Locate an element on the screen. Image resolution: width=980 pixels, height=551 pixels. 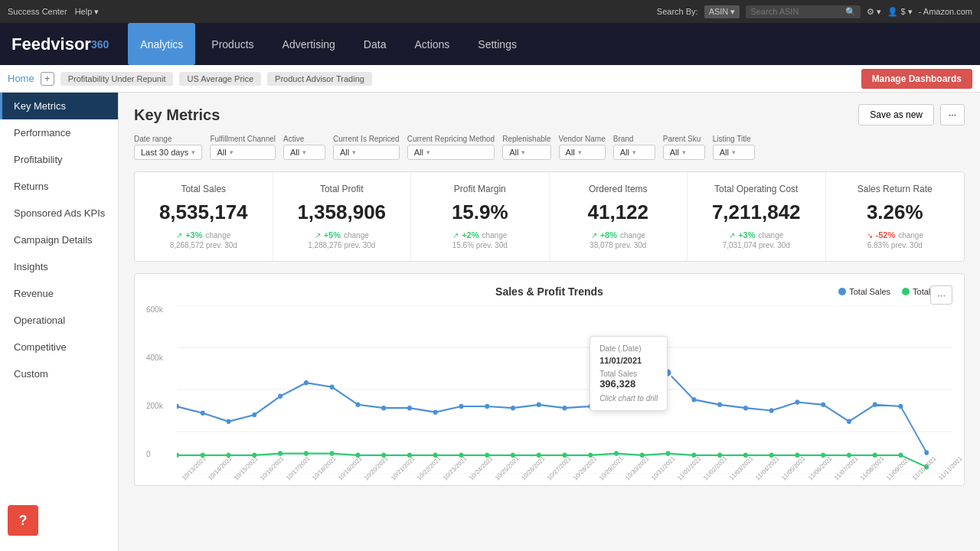
sidebar-item-custom: Custom is located at coordinates (59, 373).